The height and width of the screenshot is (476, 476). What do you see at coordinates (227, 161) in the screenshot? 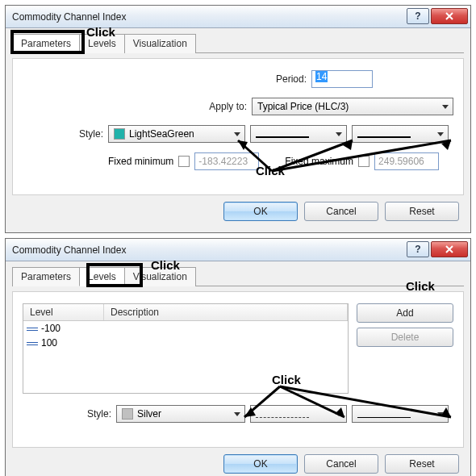
I see `fixed-min-input` at bounding box center [227, 161].